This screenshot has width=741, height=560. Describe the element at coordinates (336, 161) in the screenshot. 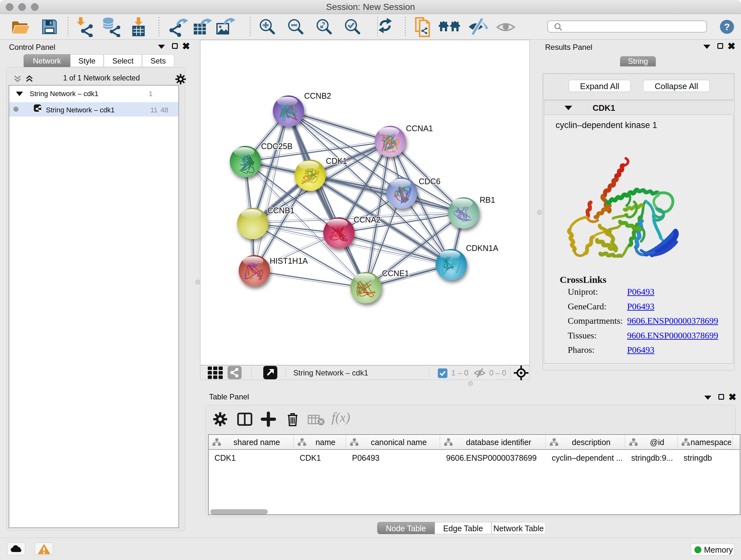

I see `svg-text: CDK1` at that location.